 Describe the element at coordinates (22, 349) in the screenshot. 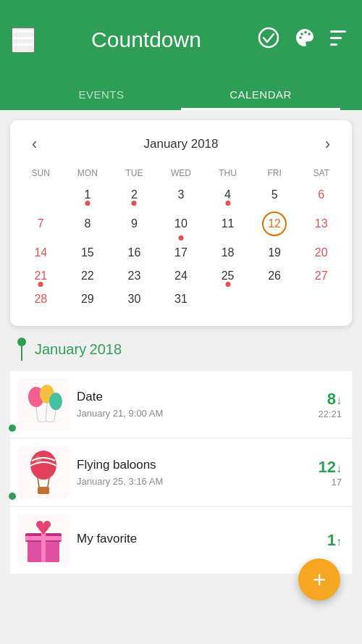

I see `timeline-indicator` at that location.